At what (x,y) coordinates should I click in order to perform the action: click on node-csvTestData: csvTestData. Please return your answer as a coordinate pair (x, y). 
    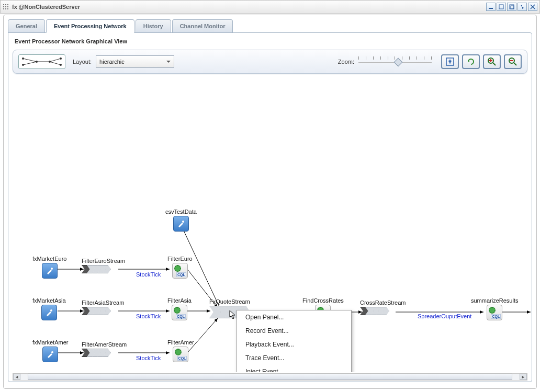
    Looking at the image, I should click on (181, 220).